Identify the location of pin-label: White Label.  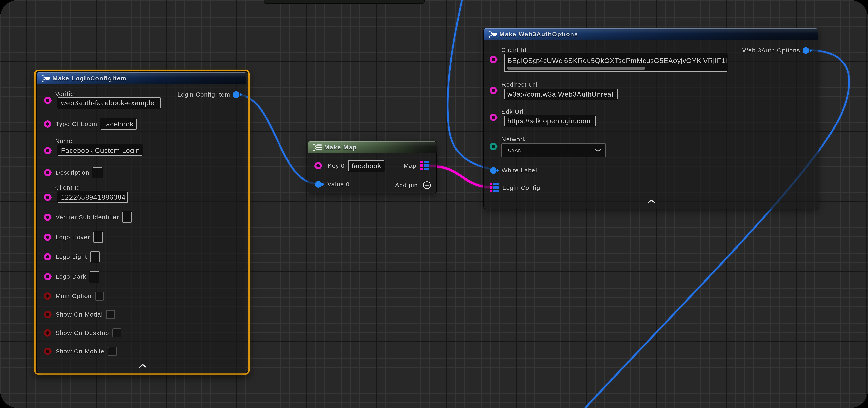
(520, 170).